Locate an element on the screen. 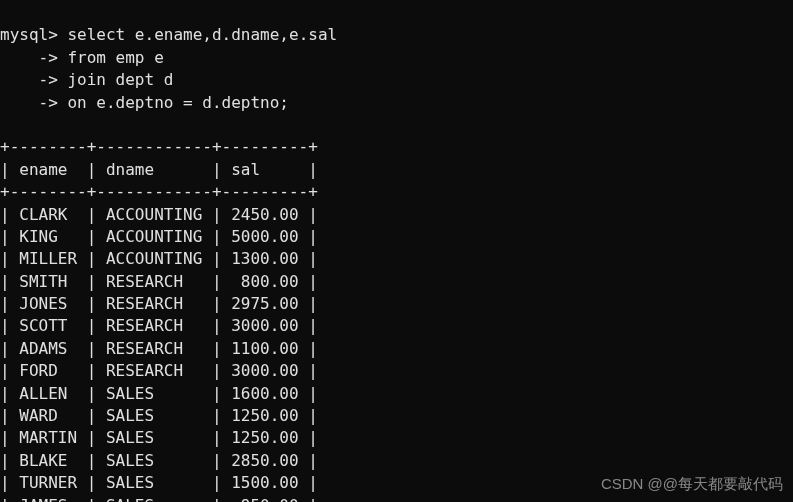  table-row: | KING | ACCOUNTING | 5000.00 | is located at coordinates (159, 236).